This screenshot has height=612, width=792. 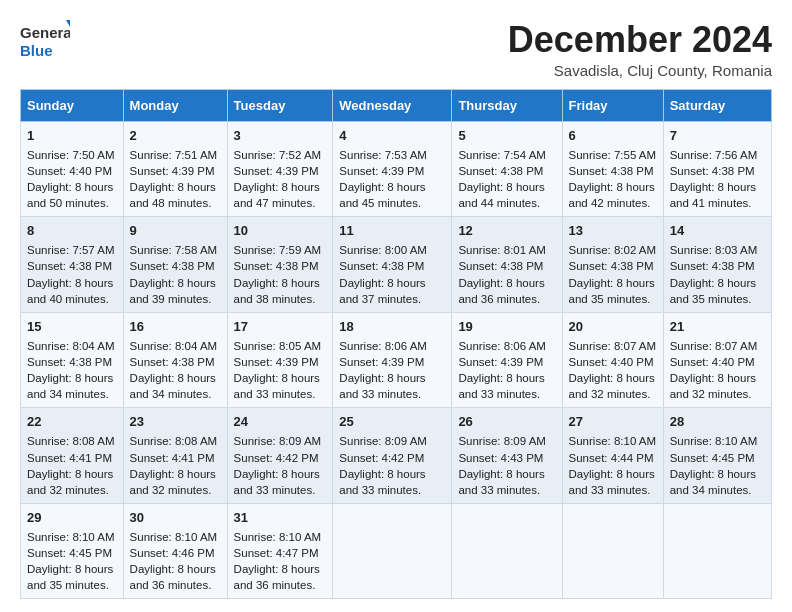 What do you see at coordinates (612, 105) in the screenshot?
I see `col-header-friday: Friday` at bounding box center [612, 105].